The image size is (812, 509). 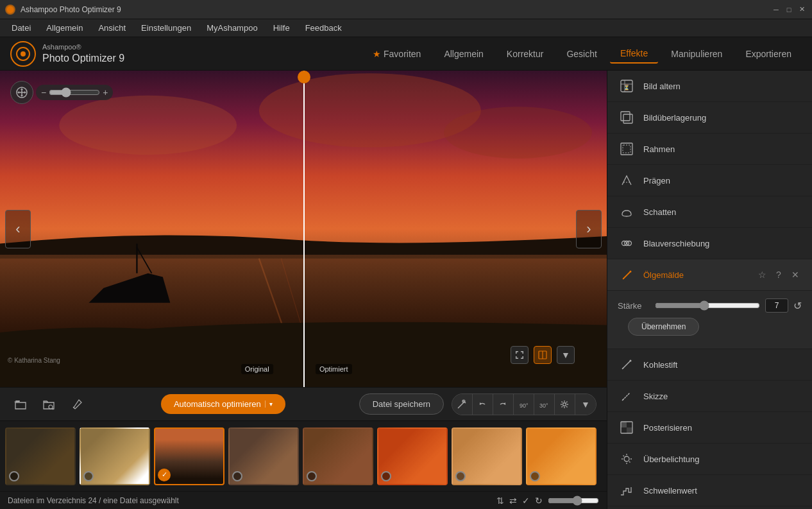 I want to click on app-logo-icon, so click(x=23, y=54).